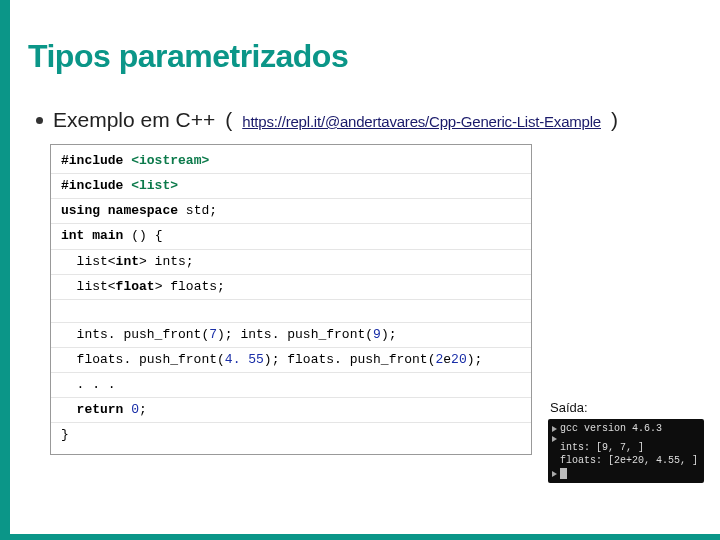 Image resolution: width=720 pixels, height=540 pixels. I want to click on code-token: () {, so click(142, 236).